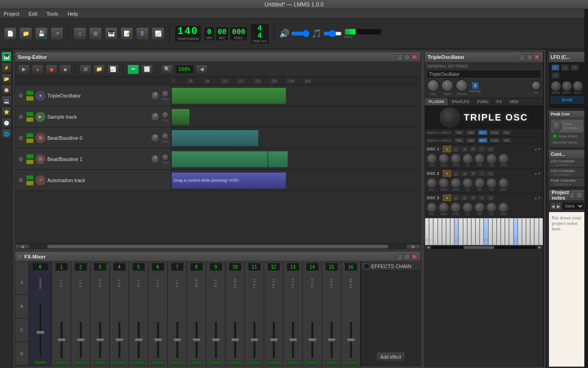  Describe the element at coordinates (6, 90) in the screenshot. I see `sidebar-home: 🏠` at that location.